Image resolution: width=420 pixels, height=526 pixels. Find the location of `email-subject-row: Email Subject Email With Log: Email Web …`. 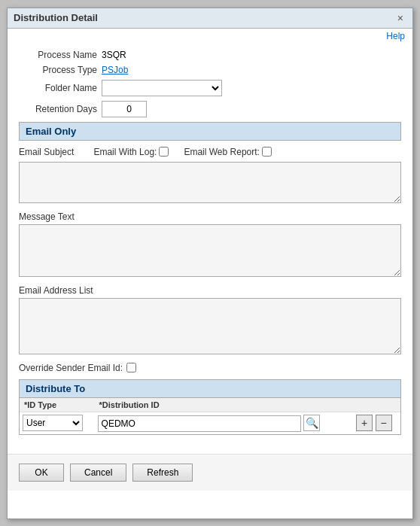

email-subject-row: Email Subject Email With Log: Email Web … is located at coordinates (210, 152).